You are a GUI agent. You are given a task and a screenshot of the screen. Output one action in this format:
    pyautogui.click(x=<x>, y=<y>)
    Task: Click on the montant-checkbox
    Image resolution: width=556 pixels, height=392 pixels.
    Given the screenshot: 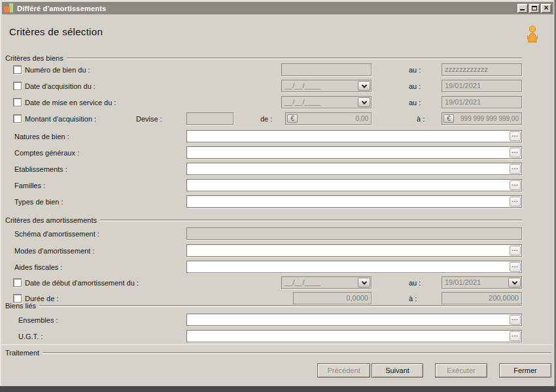 What is the action you would take?
    pyautogui.click(x=17, y=119)
    